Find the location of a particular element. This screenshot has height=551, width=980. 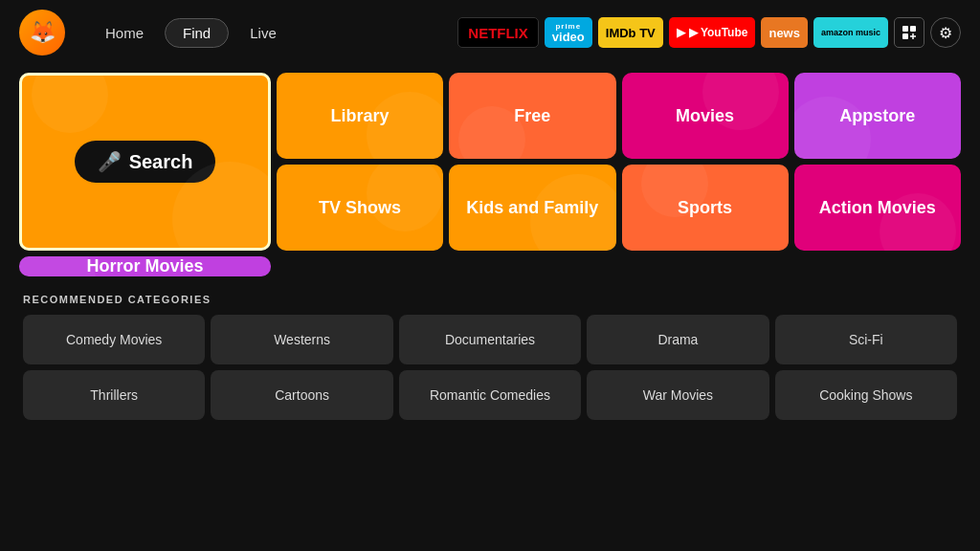

horror-movies-cell: Horror Movies is located at coordinates (145, 266).